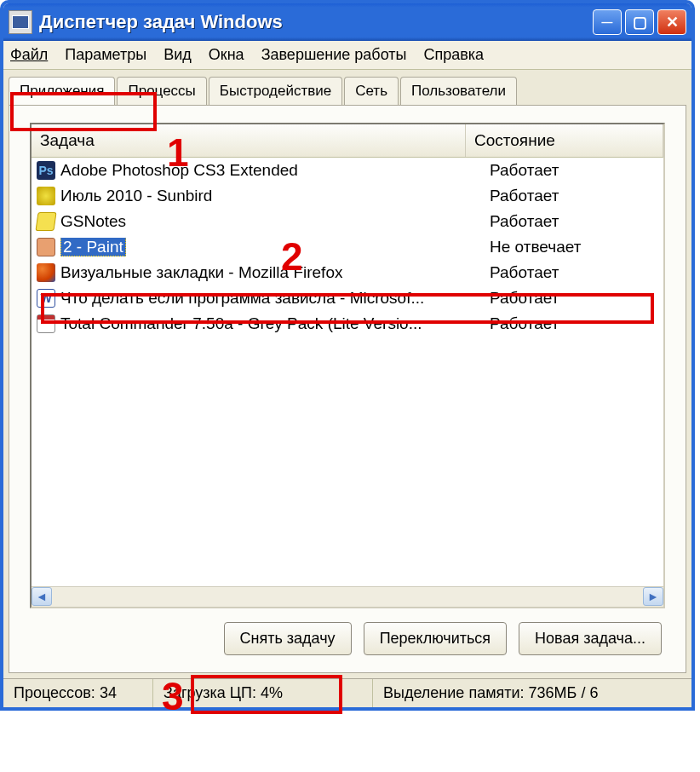  I want to click on list-item: Визуальные закладки - Mozilla FirefoxРаб…, so click(347, 273).